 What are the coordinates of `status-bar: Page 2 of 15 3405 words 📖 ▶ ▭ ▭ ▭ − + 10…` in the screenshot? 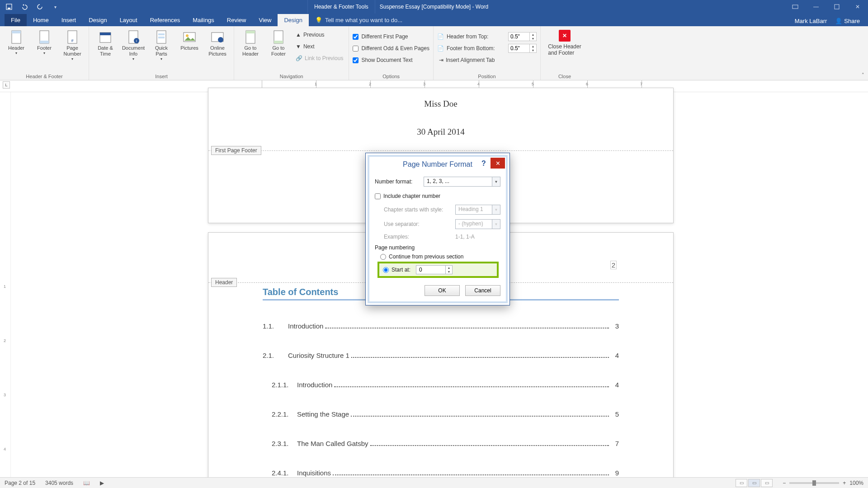 It's located at (434, 483).